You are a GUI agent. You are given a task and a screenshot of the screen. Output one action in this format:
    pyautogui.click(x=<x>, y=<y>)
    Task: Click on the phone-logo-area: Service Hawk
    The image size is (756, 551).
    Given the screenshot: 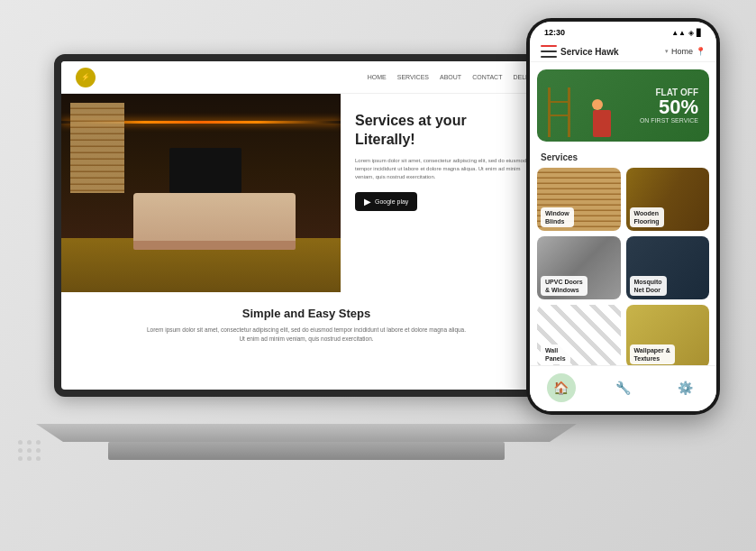 What is the action you would take?
    pyautogui.click(x=580, y=51)
    